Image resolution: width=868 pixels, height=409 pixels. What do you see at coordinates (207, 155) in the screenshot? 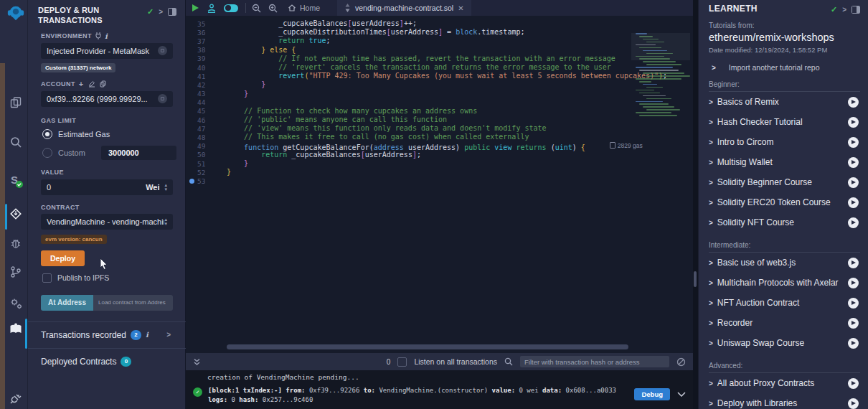
I see `gutter: 50` at bounding box center [207, 155].